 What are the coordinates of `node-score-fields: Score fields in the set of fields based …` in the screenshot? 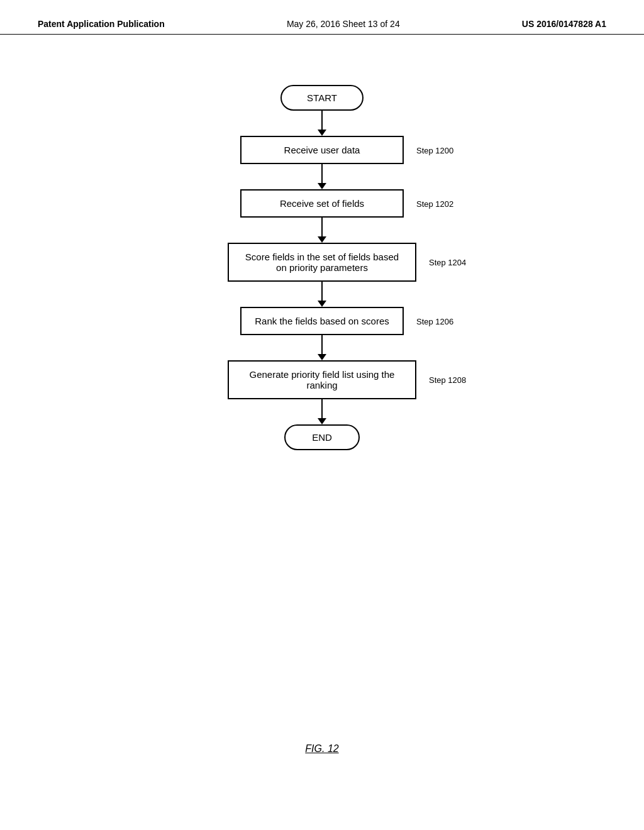 It's located at (322, 262).